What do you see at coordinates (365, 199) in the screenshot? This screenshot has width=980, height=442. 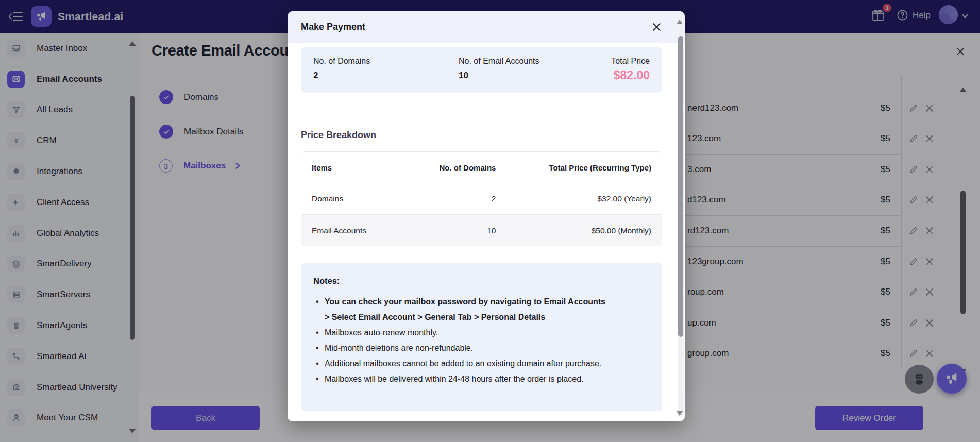 I see `item-cell: Domains` at bounding box center [365, 199].